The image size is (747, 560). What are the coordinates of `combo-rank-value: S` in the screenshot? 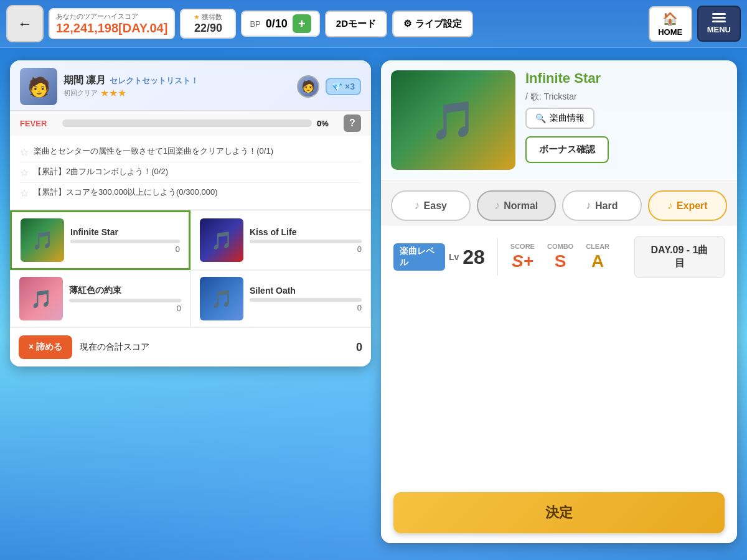 It's located at (560, 261).